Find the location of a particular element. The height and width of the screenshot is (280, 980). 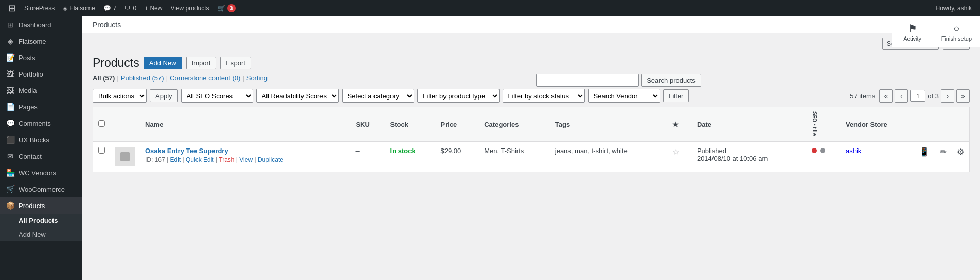

woo-link: 🛒 3 is located at coordinates (226, 8).